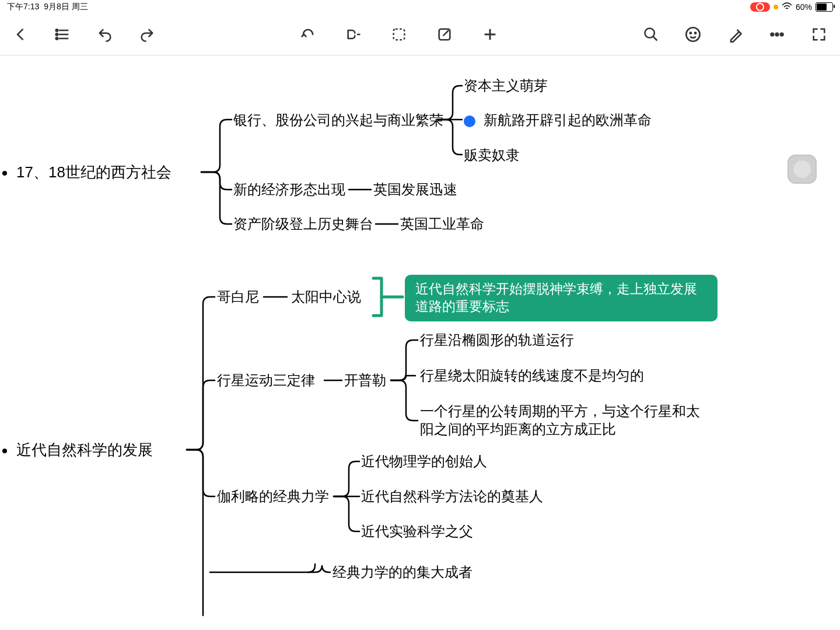  I want to click on mindmap-node: 近代实验科学之父, so click(417, 531).